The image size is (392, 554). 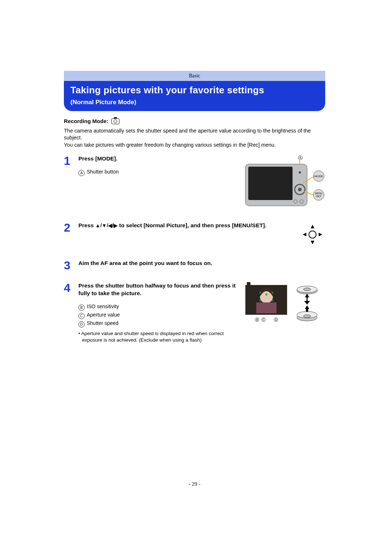 I want to click on svg-text: MENU, so click(x=319, y=193).